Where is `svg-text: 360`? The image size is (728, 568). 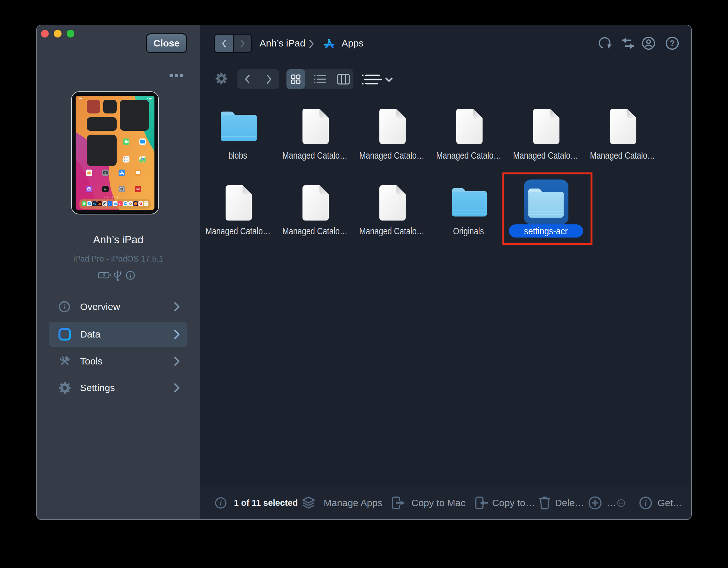 svg-text: 360 is located at coordinates (138, 189).